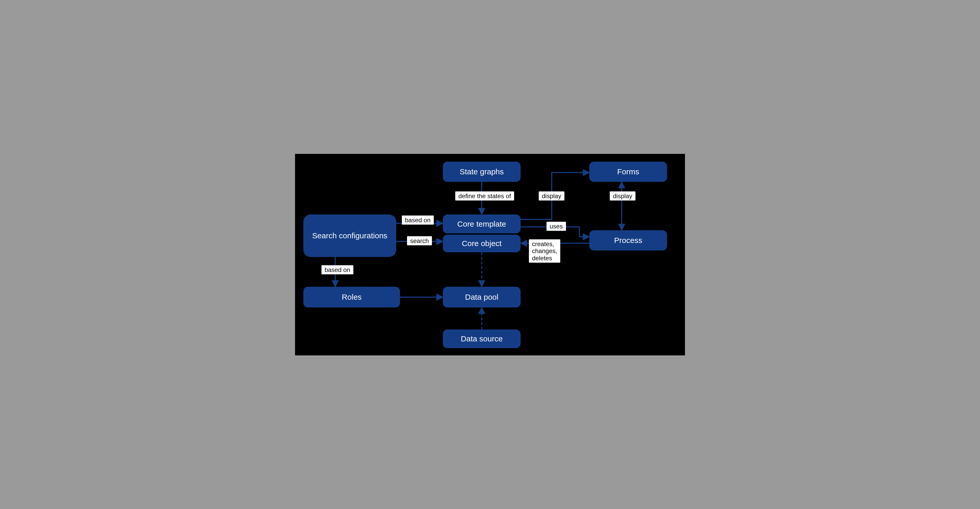 The width and height of the screenshot is (980, 509). Describe the element at coordinates (482, 224) in the screenshot. I see `node-label: Core template` at that location.